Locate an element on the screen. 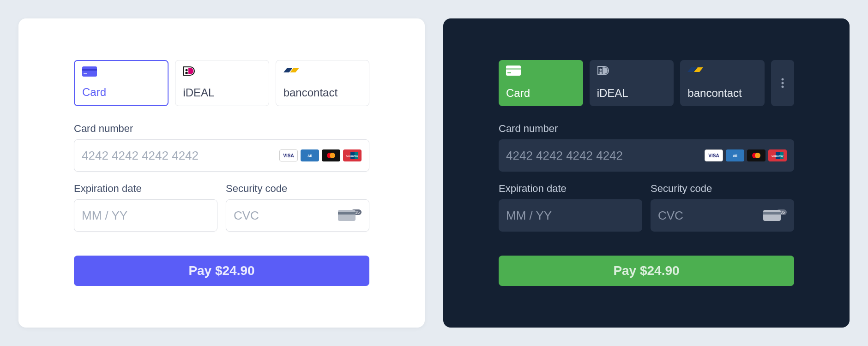 Image resolution: width=868 pixels, height=346 pixels. more-methods-button is located at coordinates (783, 83).